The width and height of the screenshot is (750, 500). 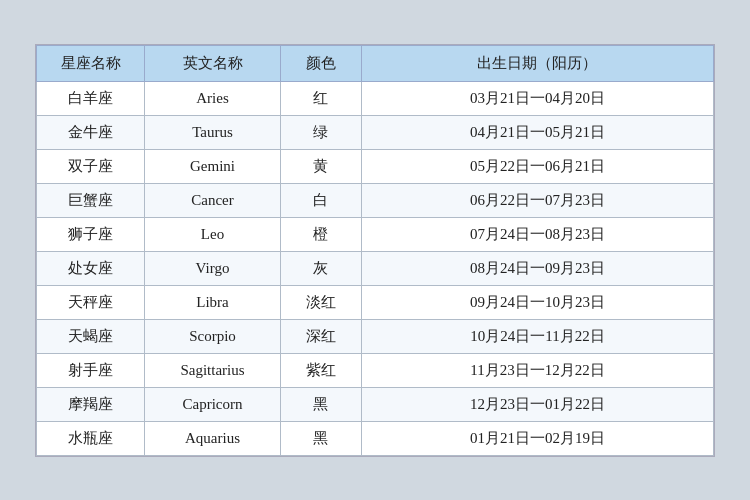 What do you see at coordinates (320, 63) in the screenshot?
I see `header-color: 颜色` at bounding box center [320, 63].